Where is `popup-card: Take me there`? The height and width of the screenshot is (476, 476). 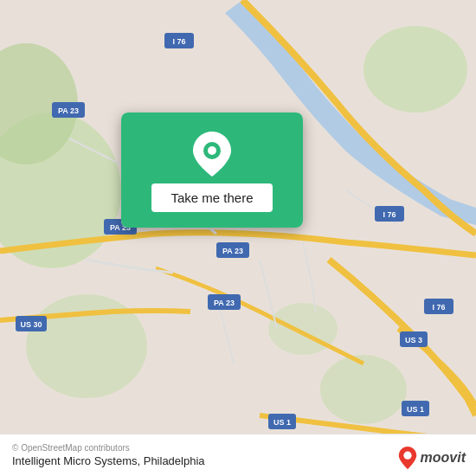 popup-card: Take me there is located at coordinates (212, 170).